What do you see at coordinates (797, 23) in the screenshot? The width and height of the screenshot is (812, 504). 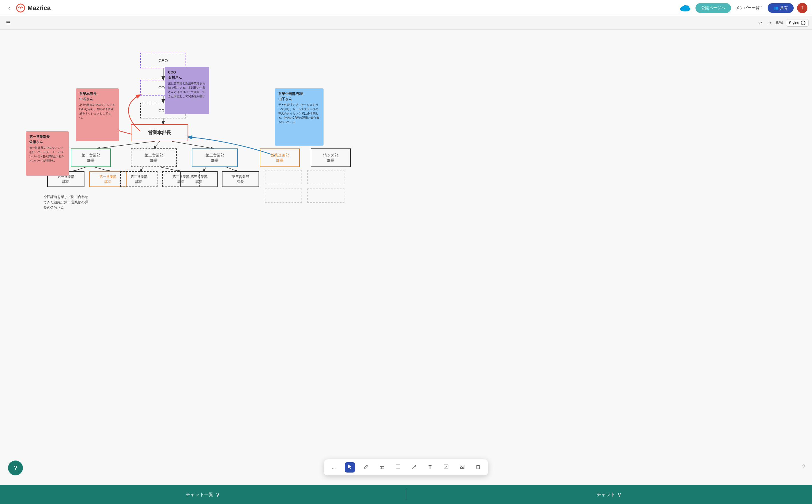 I see `styles-button: Styles` at bounding box center [797, 23].